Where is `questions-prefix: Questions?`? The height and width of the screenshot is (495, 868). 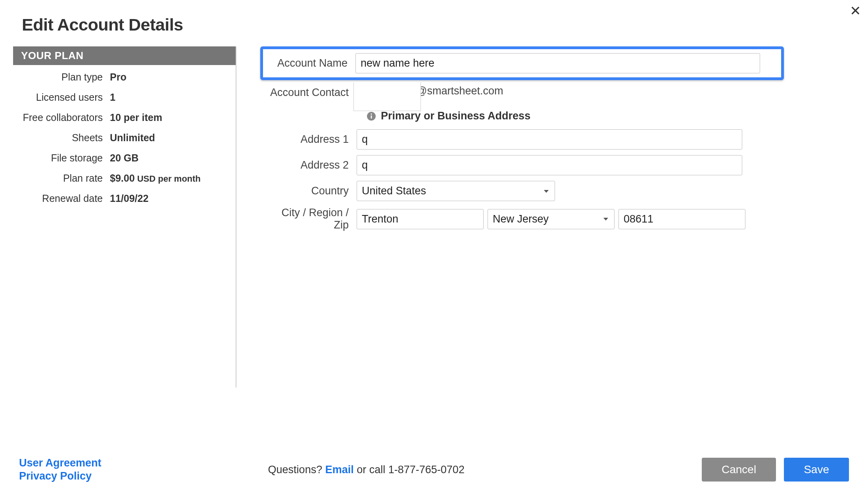
questions-prefix: Questions? is located at coordinates (297, 470).